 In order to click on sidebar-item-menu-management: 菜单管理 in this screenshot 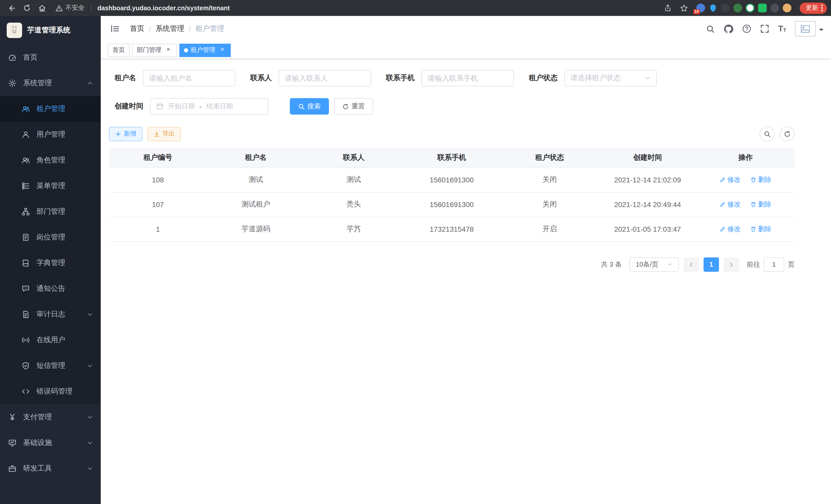, I will do `click(51, 186)`.